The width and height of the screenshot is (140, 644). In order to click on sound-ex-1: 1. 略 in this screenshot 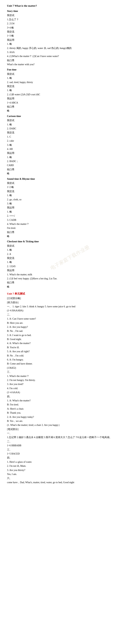, I will do `click(70, 196)`.